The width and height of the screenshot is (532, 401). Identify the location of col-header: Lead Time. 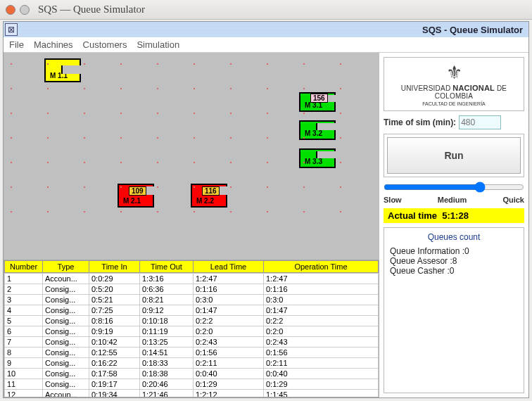
(229, 267).